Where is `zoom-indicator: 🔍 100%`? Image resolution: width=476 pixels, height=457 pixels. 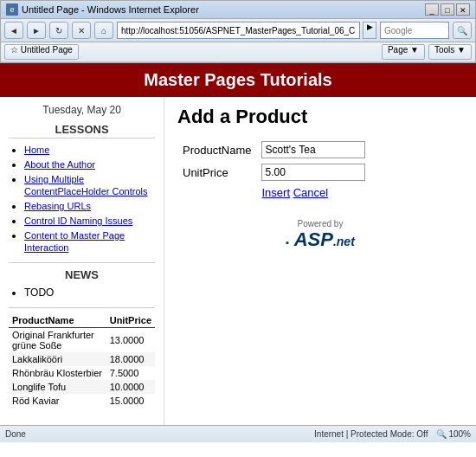
zoom-indicator: 🔍 100% is located at coordinates (453, 434).